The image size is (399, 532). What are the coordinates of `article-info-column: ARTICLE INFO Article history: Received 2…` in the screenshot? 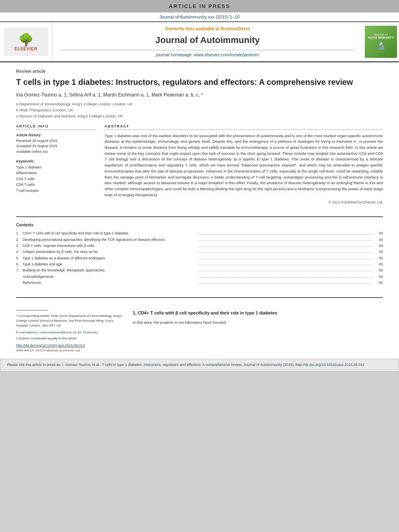 It's located at (56, 164).